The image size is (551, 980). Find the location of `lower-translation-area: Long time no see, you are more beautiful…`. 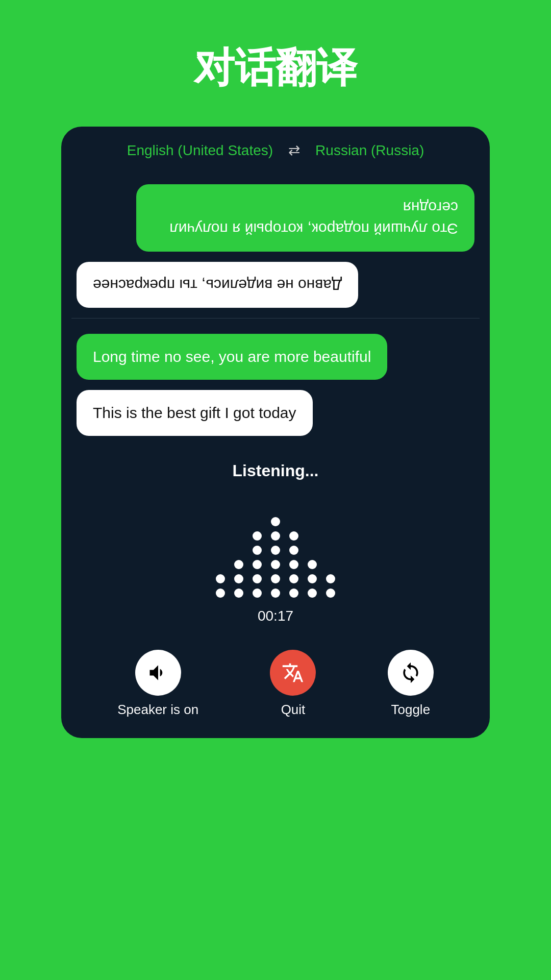

lower-translation-area: Long time no see, you are more beautiful… is located at coordinates (276, 382).